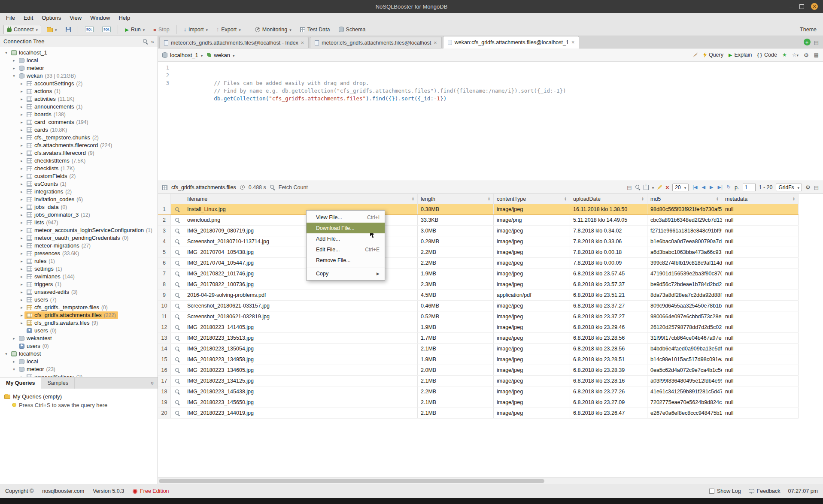  I want to click on editor-tab: wekan:cfs_gridfs.attachments.files@local…, so click(511, 42).